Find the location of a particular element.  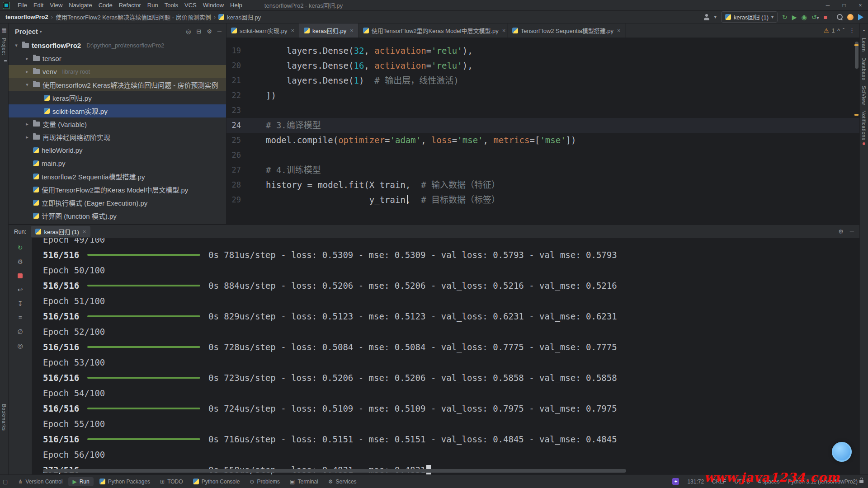

editor-tab: 使用TensorFlow2里的Keras Model中层文模型.py× is located at coordinates (433, 31).